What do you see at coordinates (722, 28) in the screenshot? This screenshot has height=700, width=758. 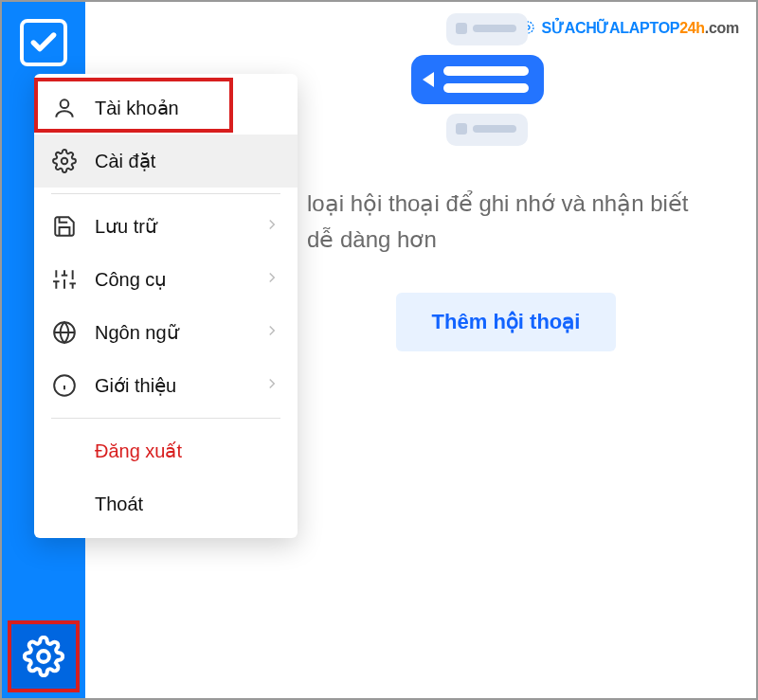 I see `watermark-brand-grey: .com` at bounding box center [722, 28].